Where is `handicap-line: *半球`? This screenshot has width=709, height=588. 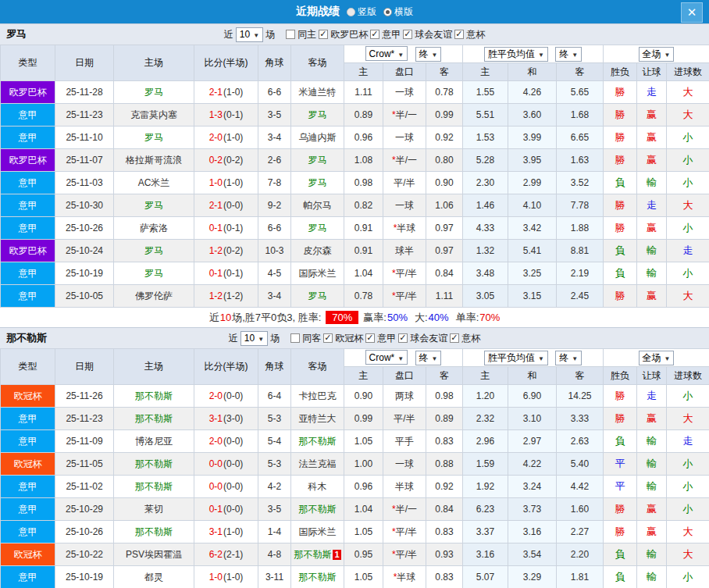
handicap-line: *半球 is located at coordinates (404, 228).